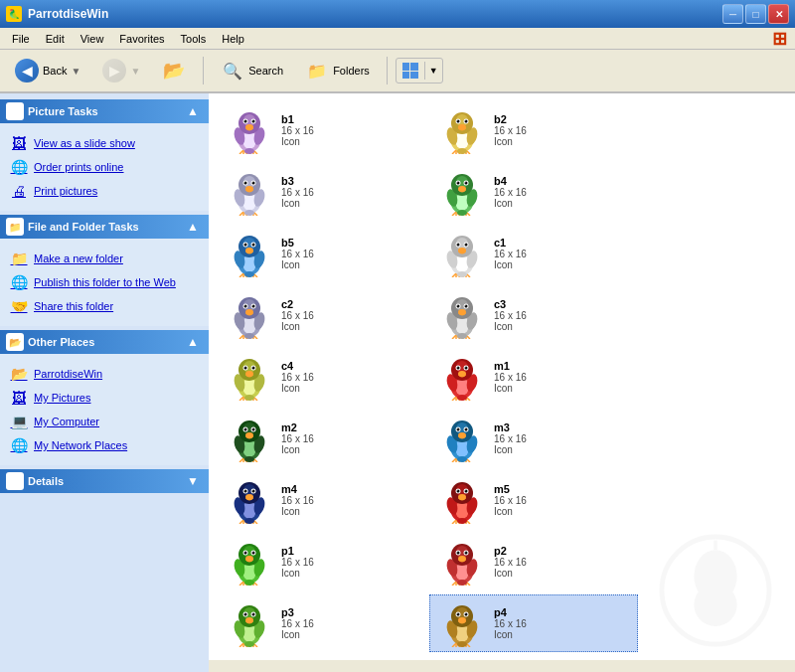 This screenshot has width=795, height=672. What do you see at coordinates (55, 71) in the screenshot?
I see `back-label: Back` at bounding box center [55, 71].